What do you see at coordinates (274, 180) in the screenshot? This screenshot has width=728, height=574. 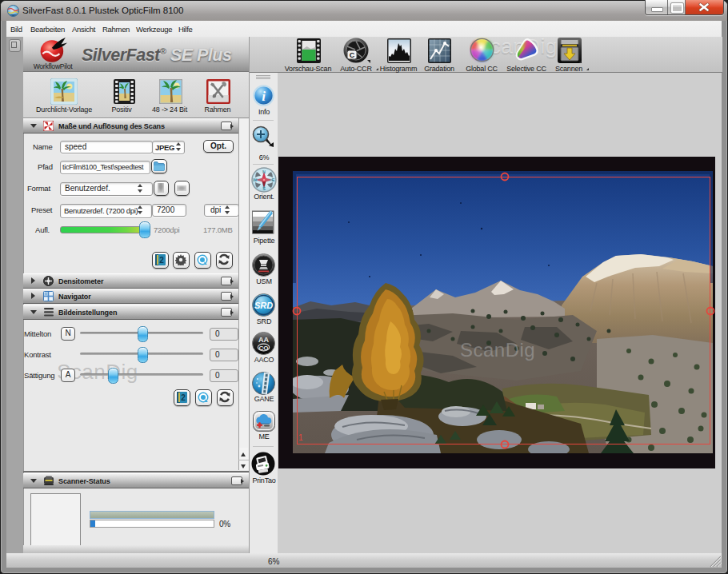 I see `svg-text: E` at bounding box center [274, 180].